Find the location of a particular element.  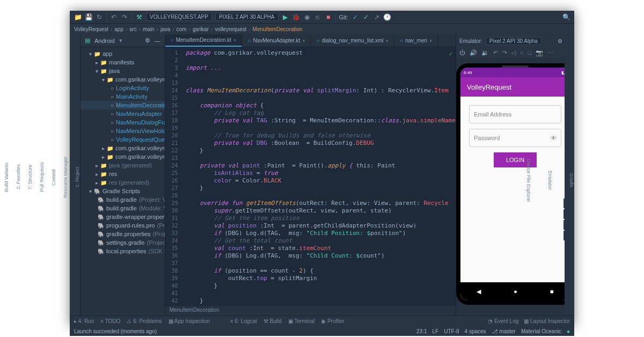

nav-back-icon: ◀ is located at coordinates (479, 292).